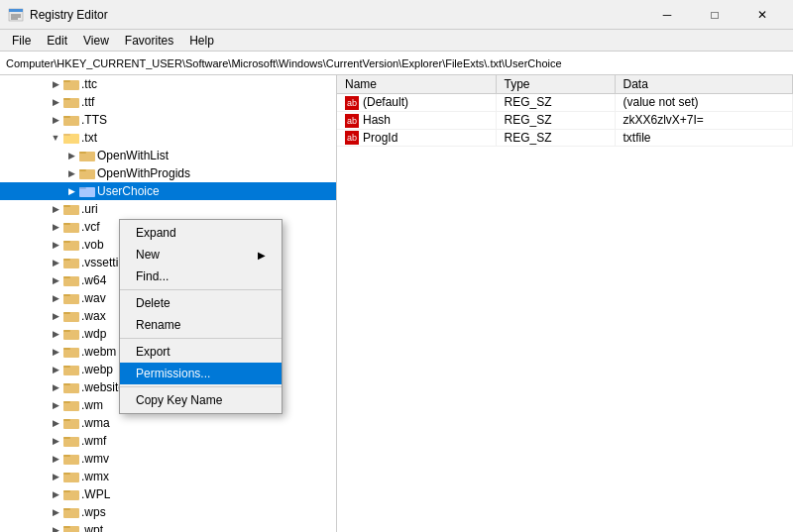  What do you see at coordinates (352, 121) in the screenshot?
I see `reg-value-icon: ab` at bounding box center [352, 121].